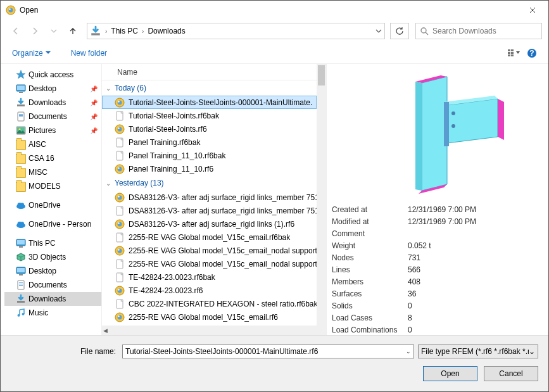 This screenshot has width=549, height=392. Describe the element at coordinates (533, 10) in the screenshot. I see `close-button` at that location.